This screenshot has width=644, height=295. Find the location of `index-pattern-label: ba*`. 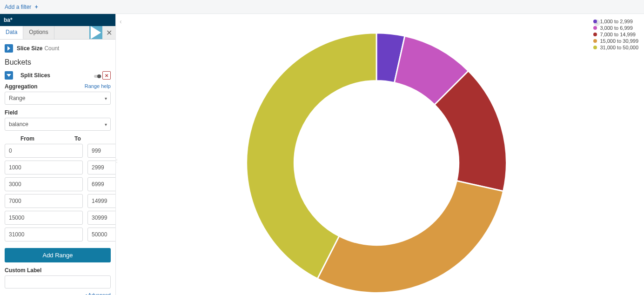

index-pattern-label: ba* is located at coordinates (58, 20).